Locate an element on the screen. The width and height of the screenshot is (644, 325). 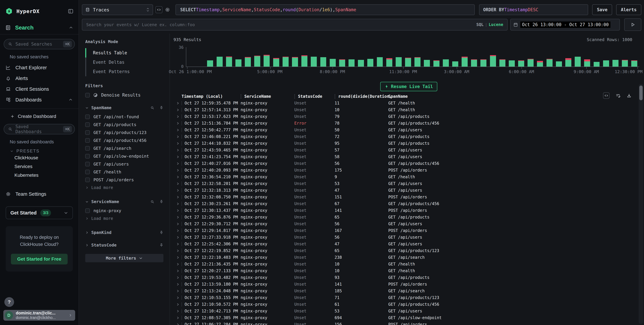
table-row: Oct 27 12:27:33.918 PM nginx-proxy Unset… is located at coordinates (409, 237).